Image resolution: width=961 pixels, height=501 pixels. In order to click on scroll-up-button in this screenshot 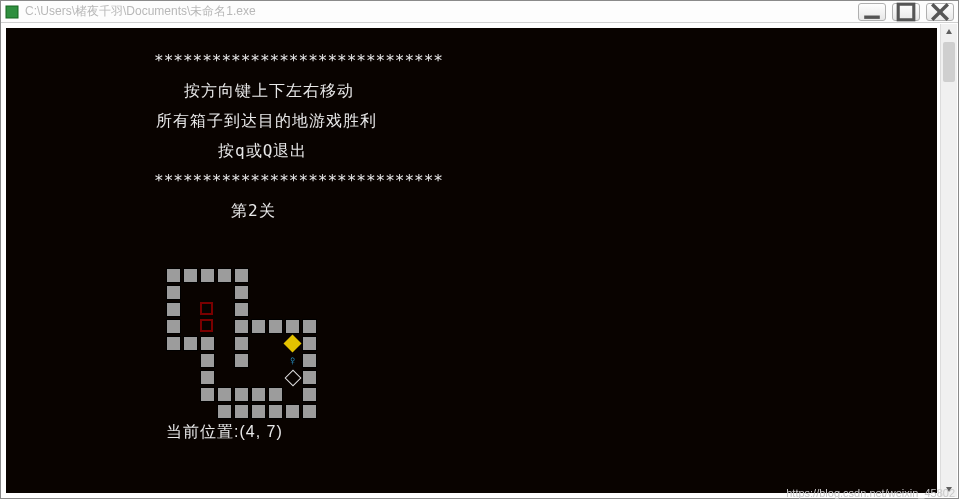, I will do `click(949, 32)`.